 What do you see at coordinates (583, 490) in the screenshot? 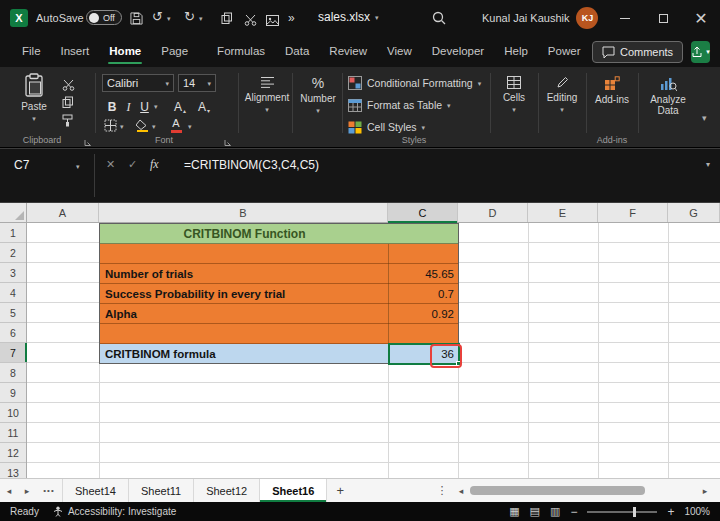
I see `scrollbar-track` at bounding box center [583, 490].